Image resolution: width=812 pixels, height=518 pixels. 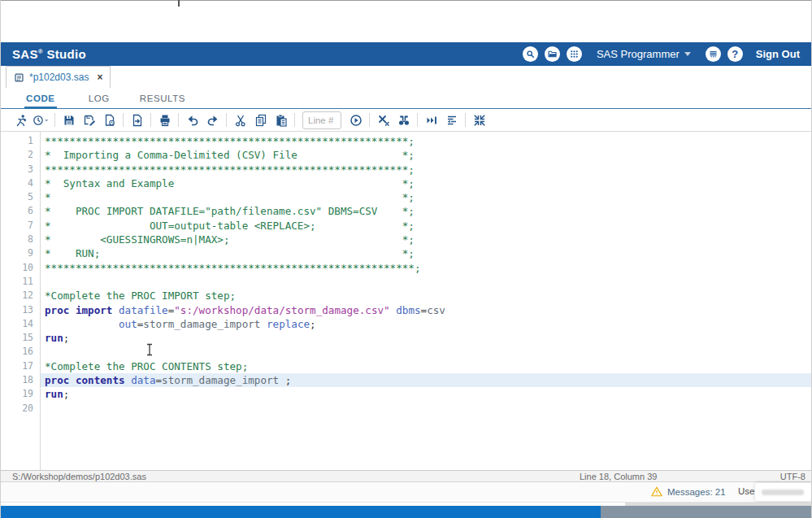 I want to click on user-role-menu: SAS Programmer, so click(x=644, y=54).